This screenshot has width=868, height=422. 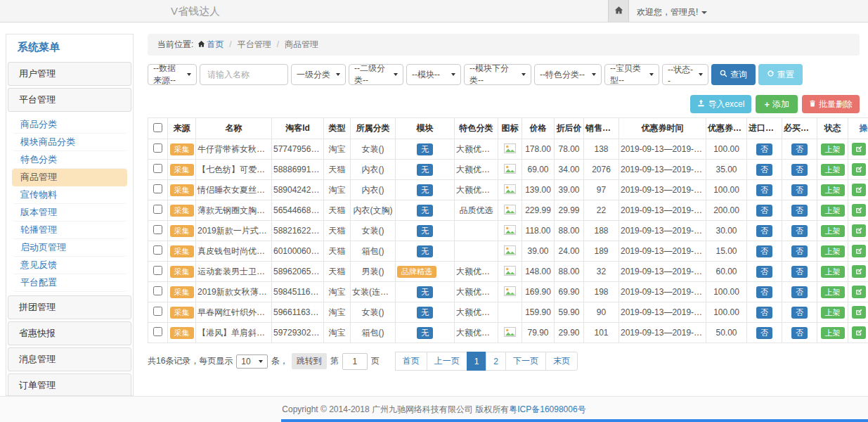 I want to click on sales-count: 138, so click(x=602, y=149).